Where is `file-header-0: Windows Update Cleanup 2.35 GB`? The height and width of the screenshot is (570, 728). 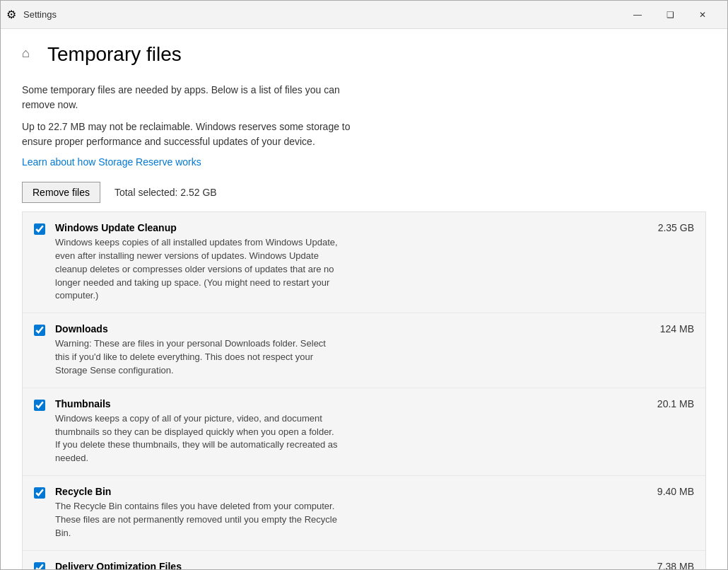
file-header-0: Windows Update Cleanup 2.35 GB is located at coordinates (375, 228).